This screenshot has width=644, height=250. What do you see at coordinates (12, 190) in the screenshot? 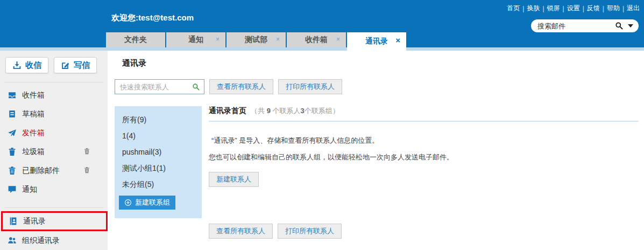
I see `notice-bubble-icon` at bounding box center [12, 190].